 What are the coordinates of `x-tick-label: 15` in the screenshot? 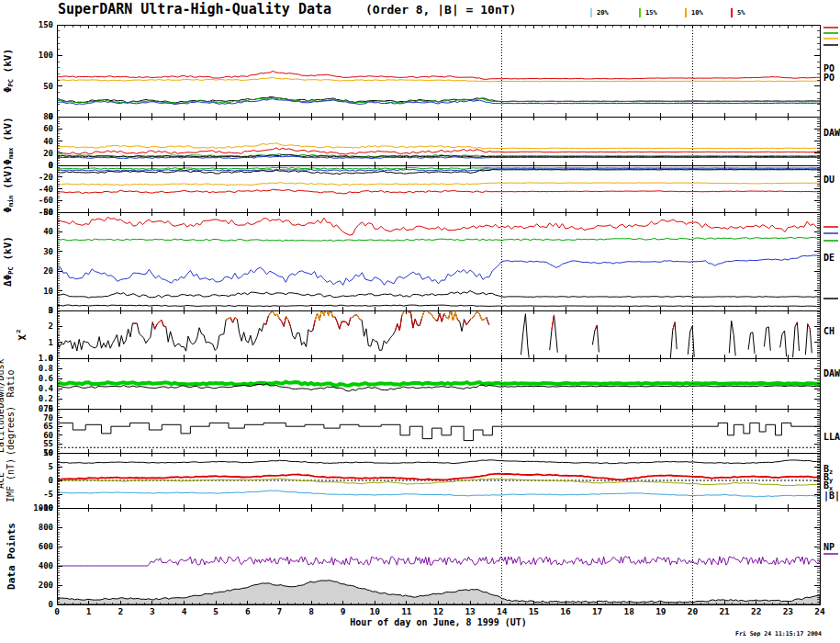 It's located at (534, 612).